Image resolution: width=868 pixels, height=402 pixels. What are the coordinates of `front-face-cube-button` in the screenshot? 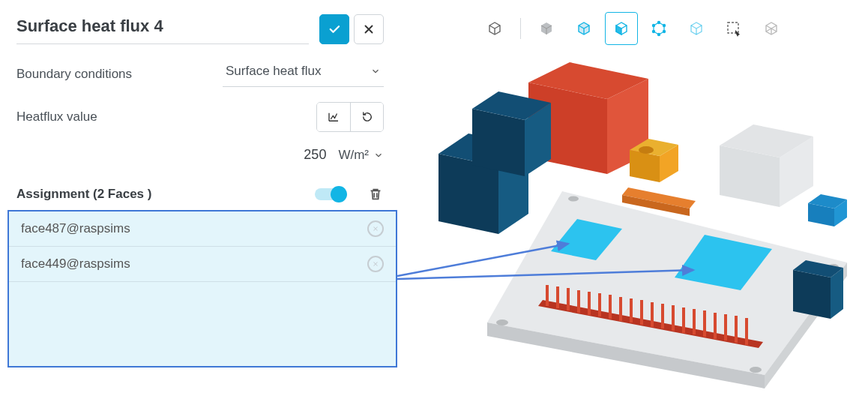 It's located at (621, 28).